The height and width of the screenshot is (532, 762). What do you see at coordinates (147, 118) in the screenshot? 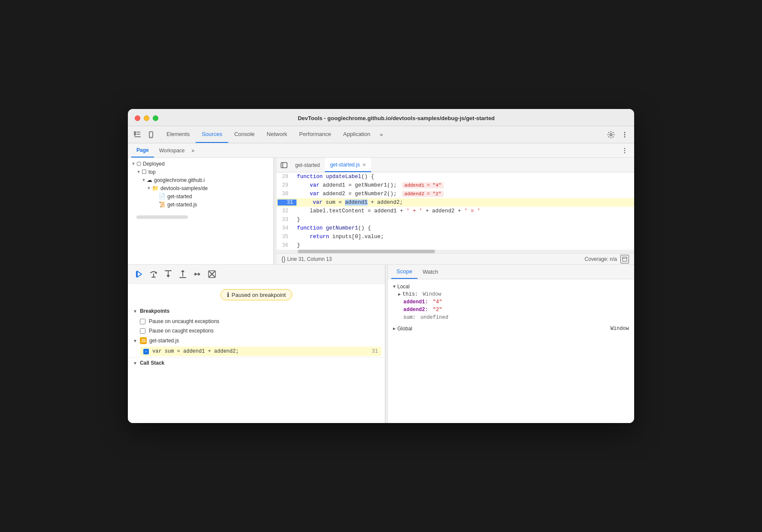
I see `minimize-button` at bounding box center [147, 118].